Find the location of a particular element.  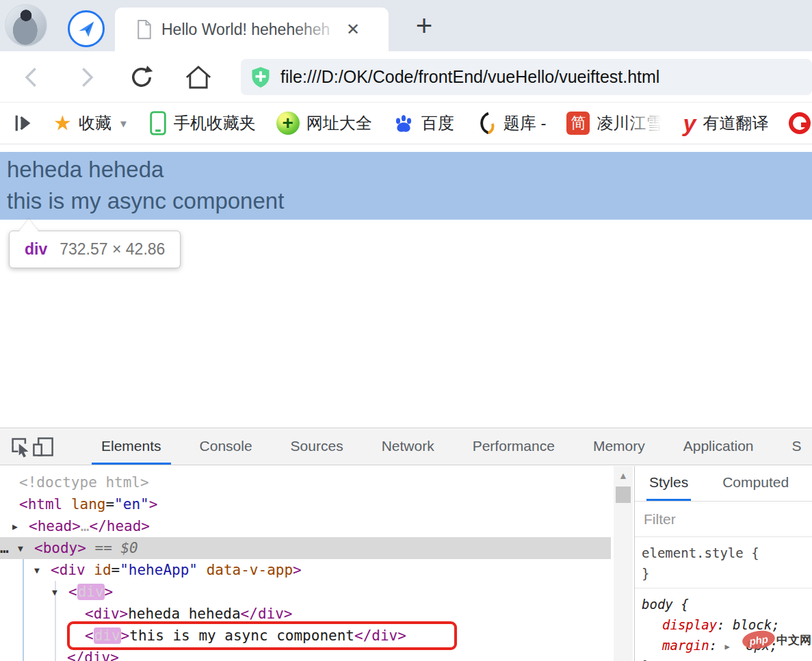

paper-plane-icon is located at coordinates (86, 29).